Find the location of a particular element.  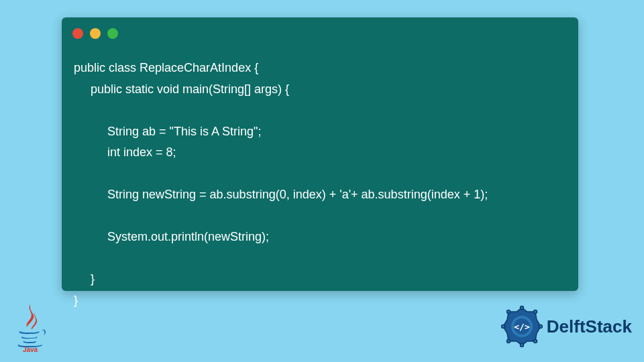

minimize-icon is located at coordinates (95, 34).